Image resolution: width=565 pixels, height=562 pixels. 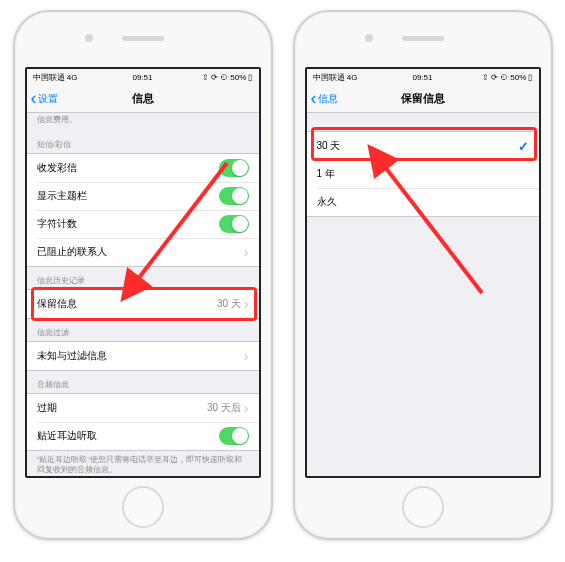 I want to click on keep-messages-value: 30 天, so click(x=229, y=304).